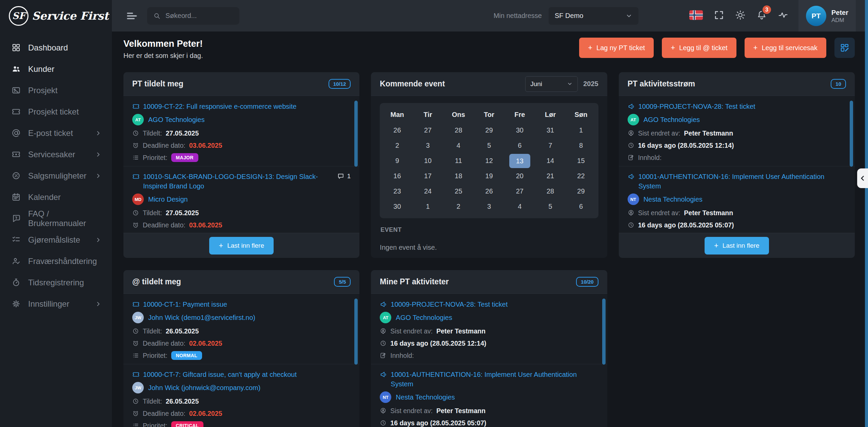 This screenshot has width=868, height=427. I want to click on calendar-day: 17, so click(428, 176).